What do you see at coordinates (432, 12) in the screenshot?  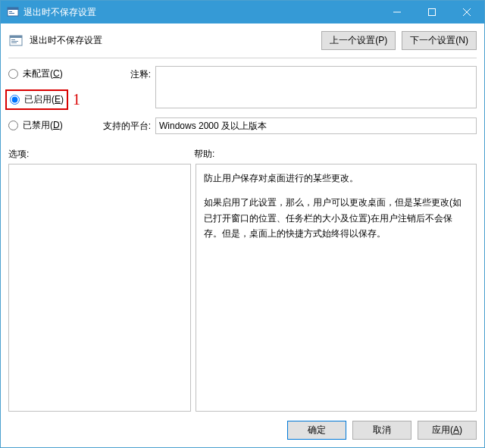 I see `window-controls` at bounding box center [432, 12].